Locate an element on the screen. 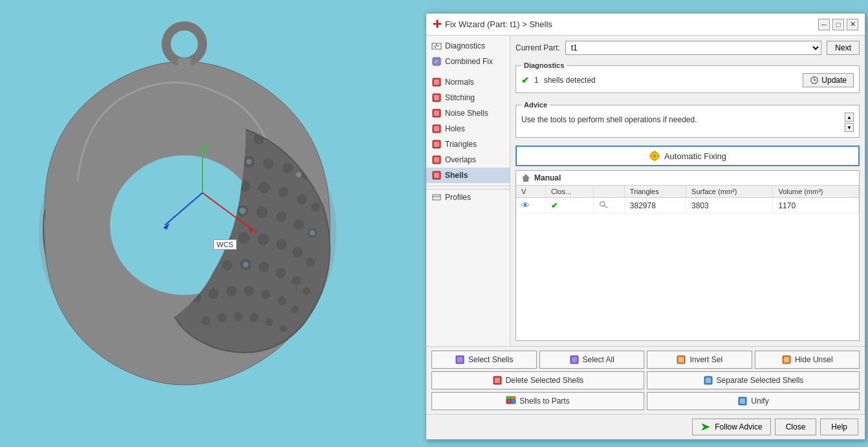  cell-surface: 3803 is located at coordinates (730, 206).